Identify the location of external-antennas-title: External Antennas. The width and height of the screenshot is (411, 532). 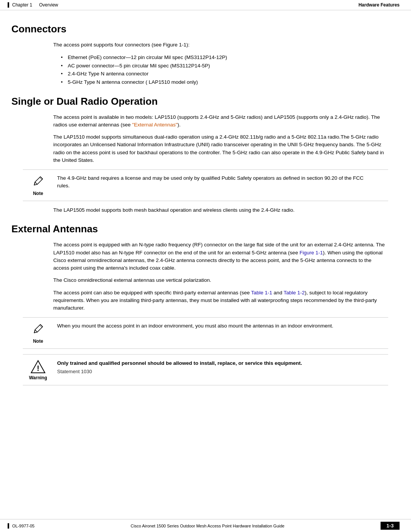
(206, 229).